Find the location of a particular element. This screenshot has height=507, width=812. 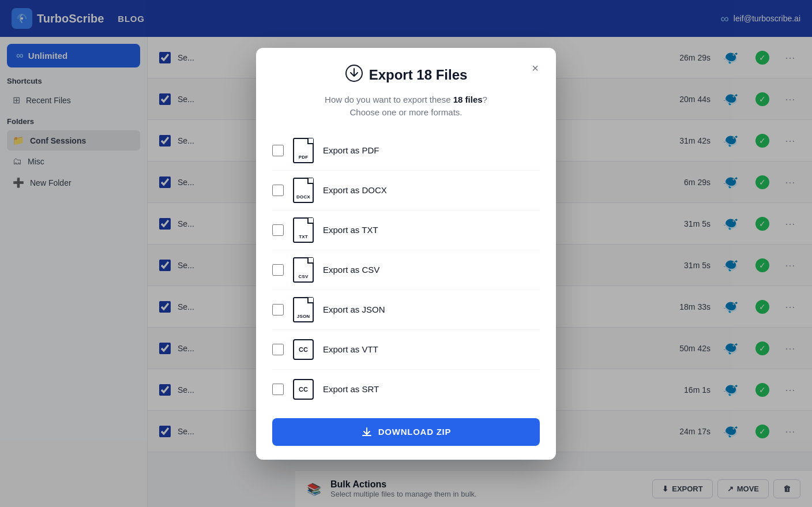

export-checkbox-docx is located at coordinates (278, 190).